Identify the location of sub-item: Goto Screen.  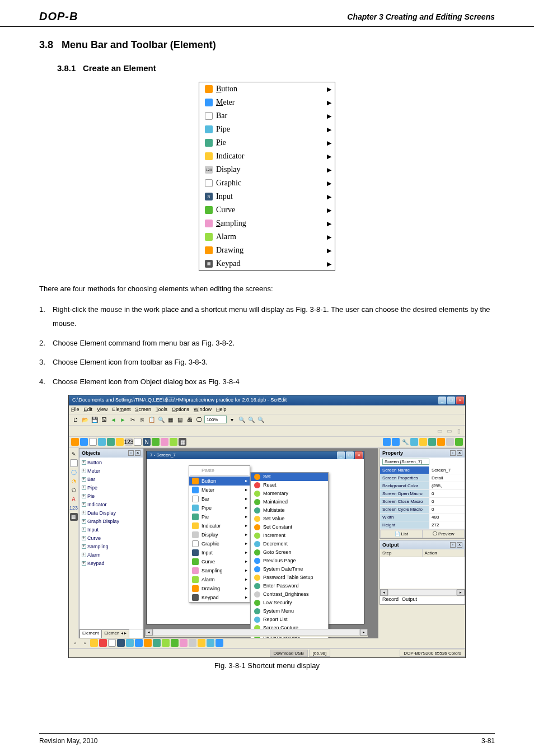
(289, 552).